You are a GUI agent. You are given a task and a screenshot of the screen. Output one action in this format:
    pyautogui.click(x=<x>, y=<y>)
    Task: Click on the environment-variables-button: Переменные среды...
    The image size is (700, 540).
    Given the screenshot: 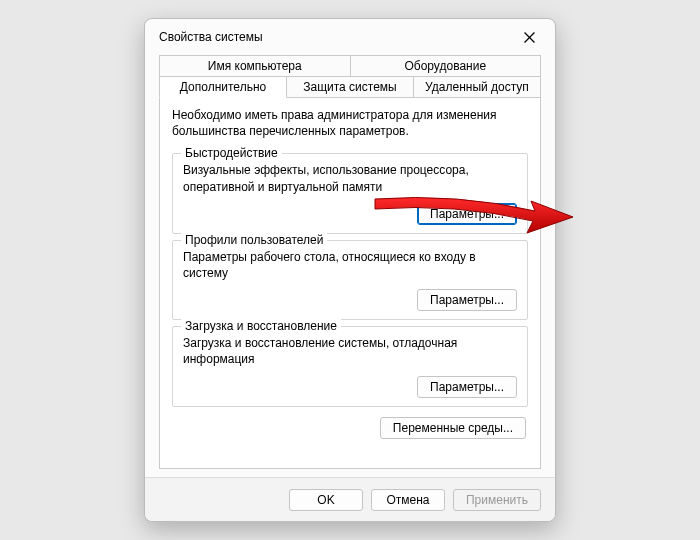 What is the action you would take?
    pyautogui.click(x=453, y=428)
    